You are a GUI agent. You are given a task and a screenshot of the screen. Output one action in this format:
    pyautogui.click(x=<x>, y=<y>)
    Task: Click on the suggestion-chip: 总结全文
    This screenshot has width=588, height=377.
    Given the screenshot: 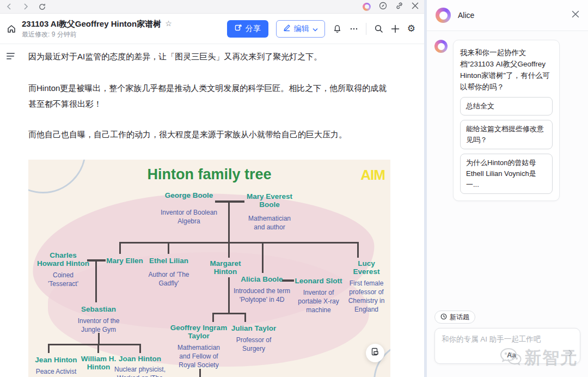 What is the action you would take?
    pyautogui.click(x=506, y=106)
    